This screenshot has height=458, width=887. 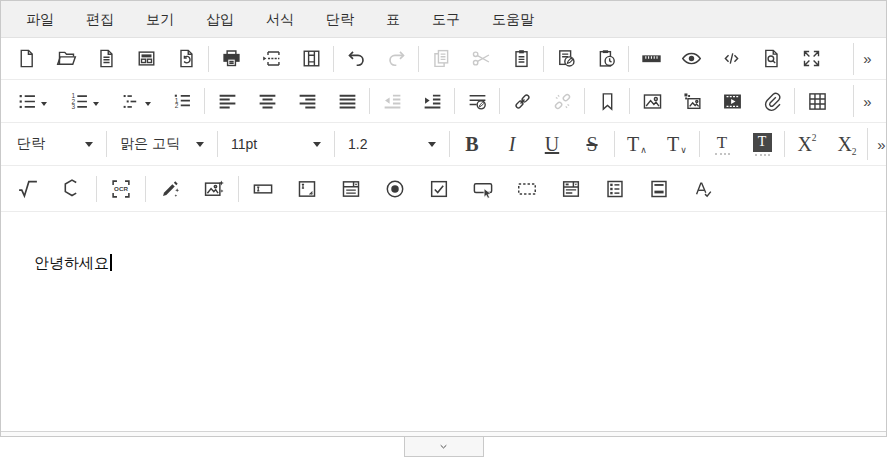 What do you see at coordinates (244, 144) in the screenshot?
I see `font-size-value: 11pt` at bounding box center [244, 144].